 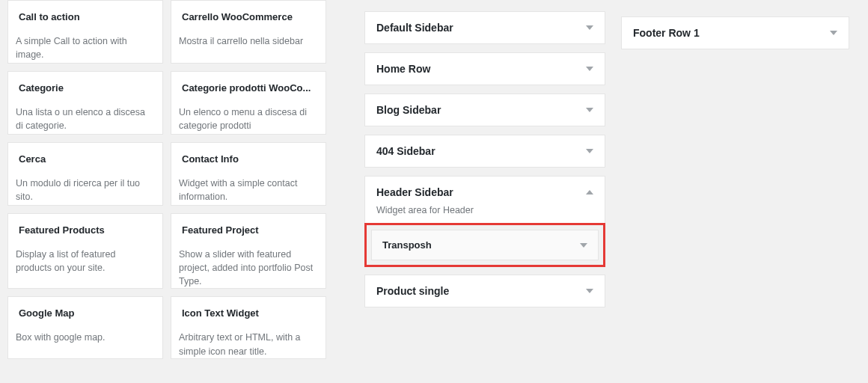 What do you see at coordinates (248, 103) in the screenshot?
I see `widget-card: Categorie prodotti WooCo... Un elenco o …` at bounding box center [248, 103].